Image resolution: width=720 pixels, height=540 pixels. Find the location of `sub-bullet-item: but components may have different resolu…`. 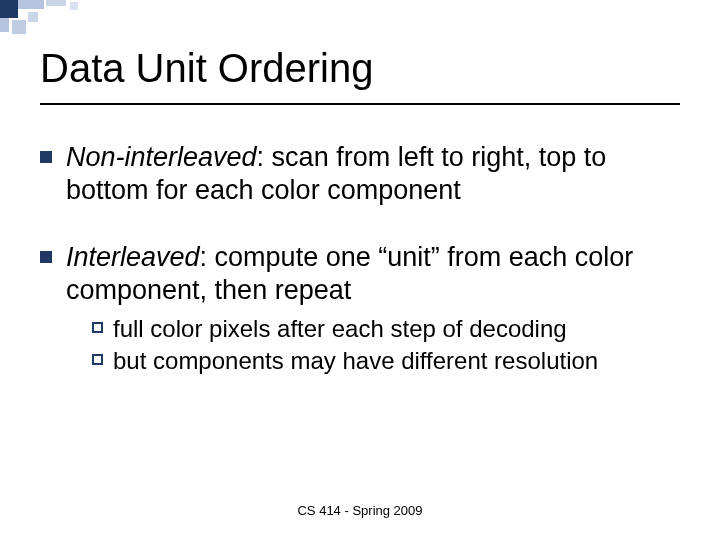

sub-bullet-item: but components may have different resolu… is located at coordinates (386, 361).